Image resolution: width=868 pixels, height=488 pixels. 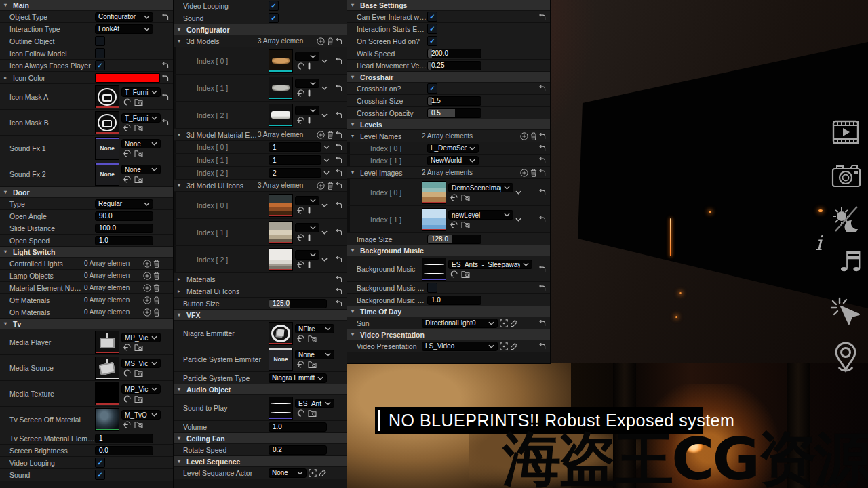 I want to click on checkbox, so click(x=433, y=287).